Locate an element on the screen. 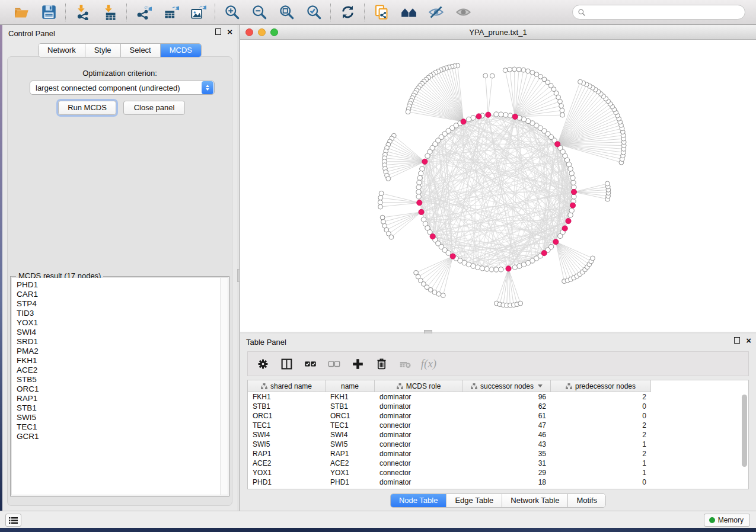  task-history-button is located at coordinates (13, 520).